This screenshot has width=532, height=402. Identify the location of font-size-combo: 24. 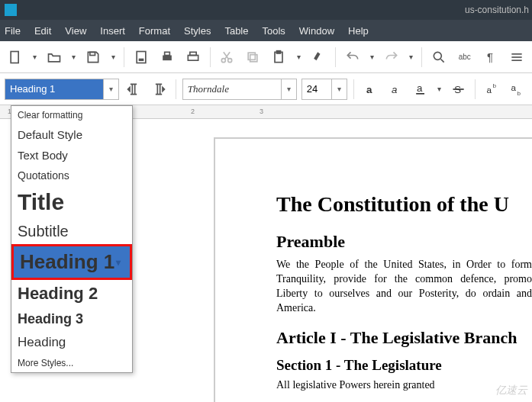
(317, 89).